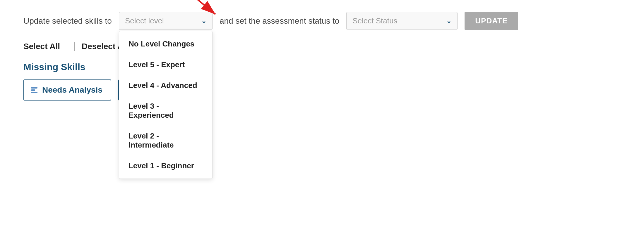 This screenshot has width=644, height=232. I want to click on chevron-down-icon-status: ⌄, so click(449, 21).